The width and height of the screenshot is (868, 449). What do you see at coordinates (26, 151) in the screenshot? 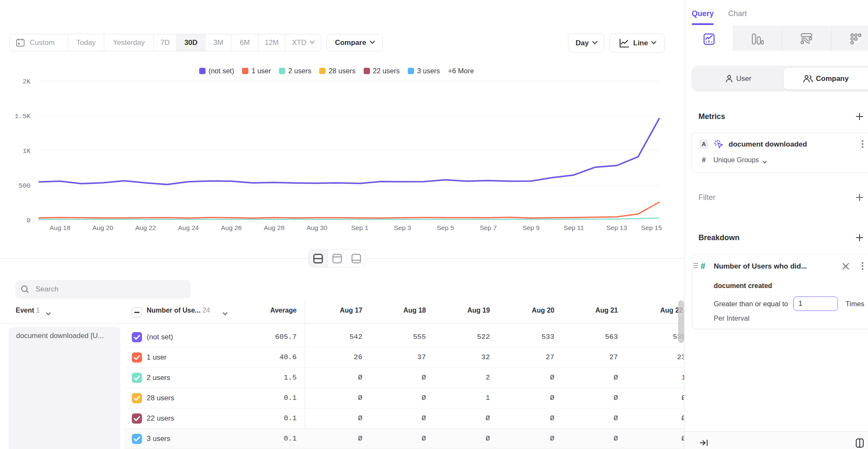
I see `svg-text: 1K` at bounding box center [26, 151].